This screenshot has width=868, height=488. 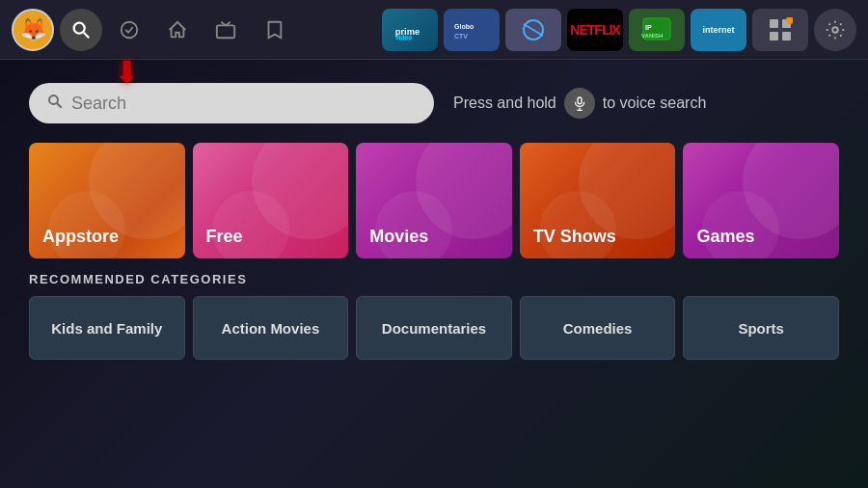 I want to click on settings-icon, so click(x=835, y=30).